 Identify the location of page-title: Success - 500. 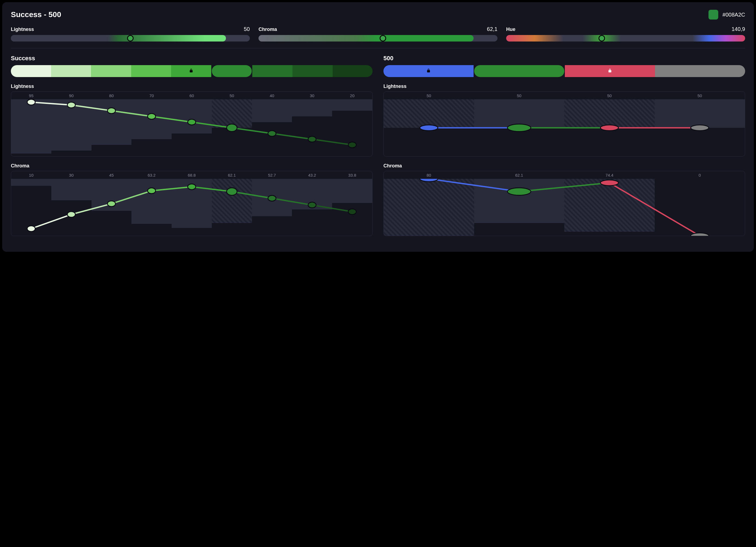
(36, 15).